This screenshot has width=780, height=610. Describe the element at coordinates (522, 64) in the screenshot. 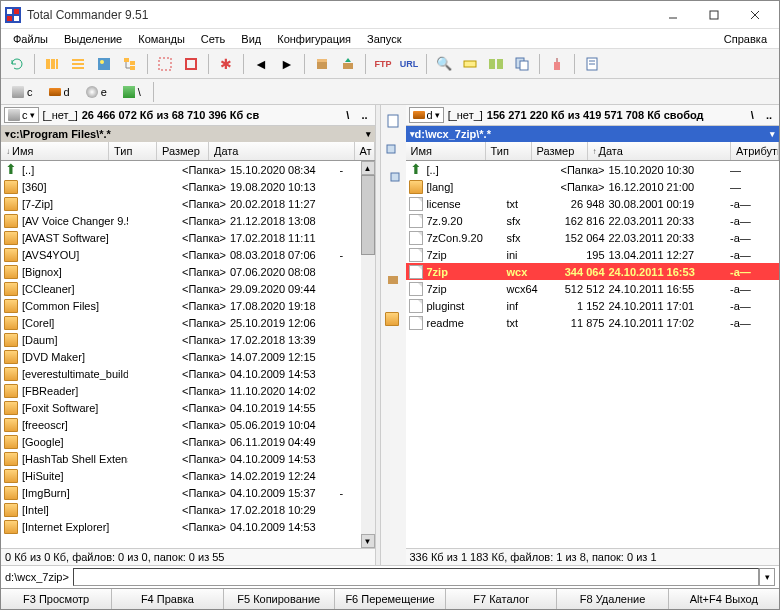

I see `copy-icon` at that location.